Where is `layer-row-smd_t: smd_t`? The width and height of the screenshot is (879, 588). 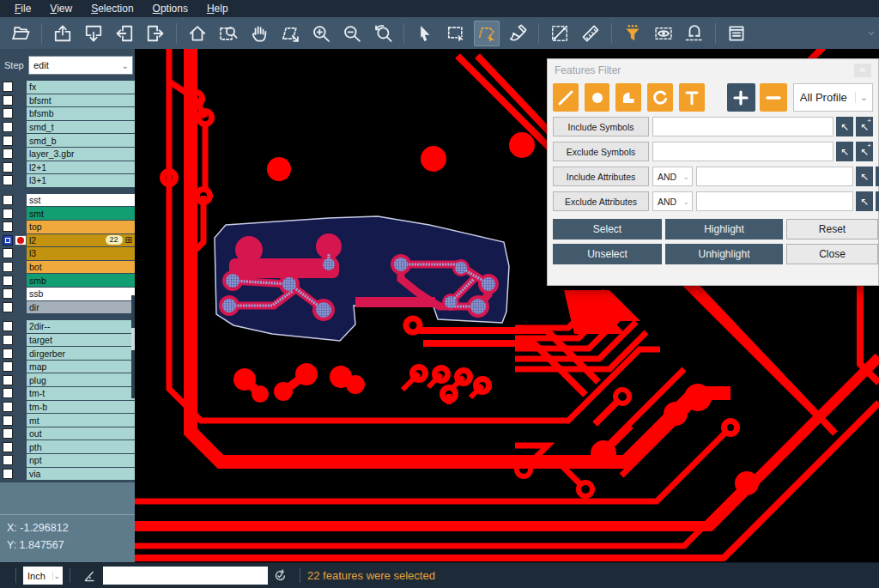 layer-row-smd_t: smd_t is located at coordinates (69, 127).